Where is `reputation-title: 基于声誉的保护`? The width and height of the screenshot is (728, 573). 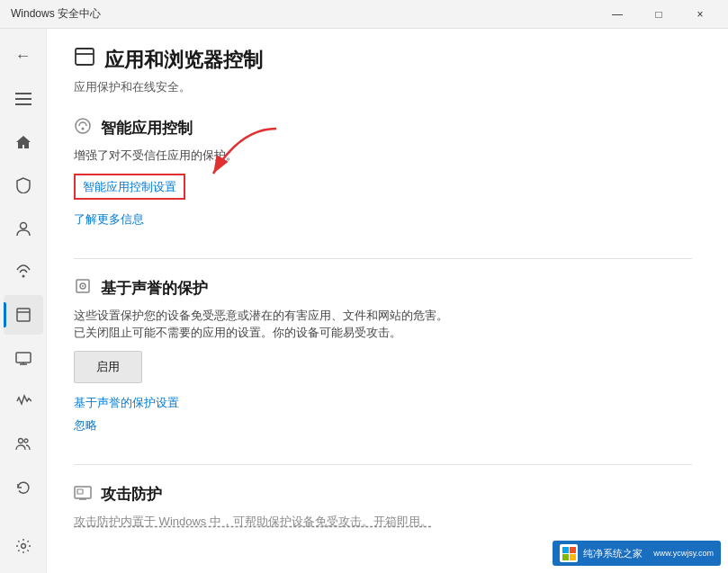 reputation-title: 基于声誉的保护 is located at coordinates (155, 288).